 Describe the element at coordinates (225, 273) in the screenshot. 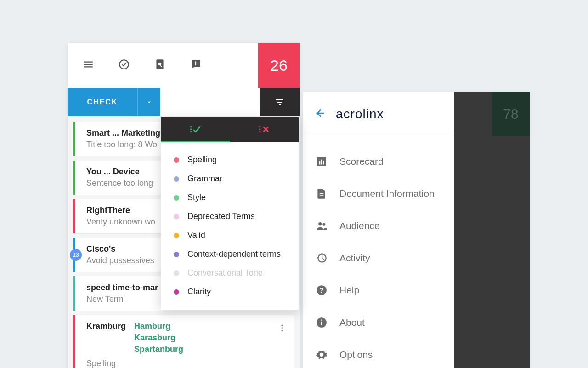

I see `filter-label: Conversational Tone` at that location.